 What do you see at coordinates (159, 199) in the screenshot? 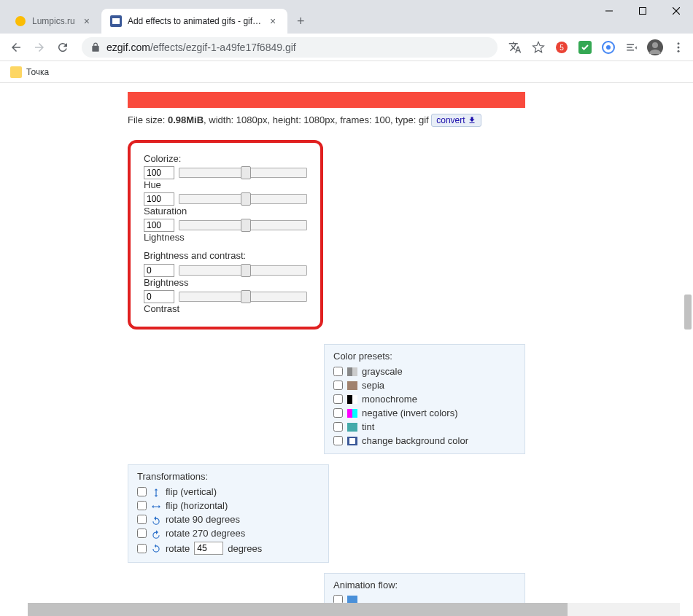
I see `saturation-input` at bounding box center [159, 199].